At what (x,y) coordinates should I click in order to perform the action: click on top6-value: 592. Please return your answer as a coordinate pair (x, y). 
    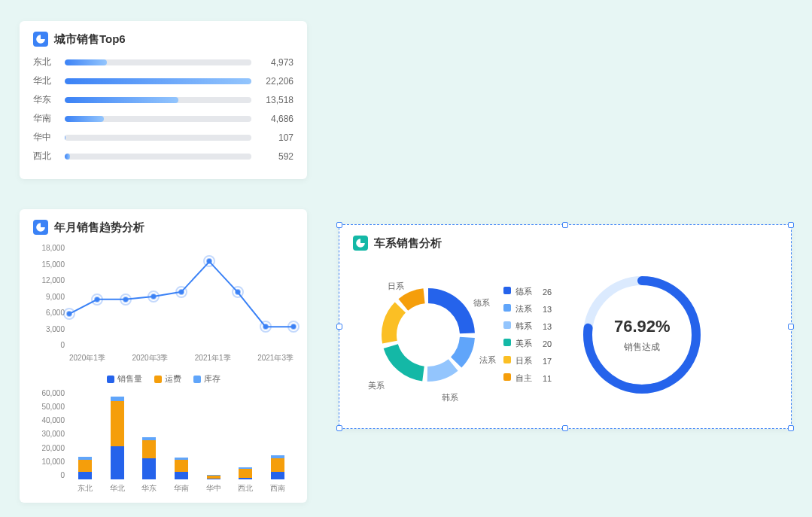
    Looking at the image, I should click on (276, 157).